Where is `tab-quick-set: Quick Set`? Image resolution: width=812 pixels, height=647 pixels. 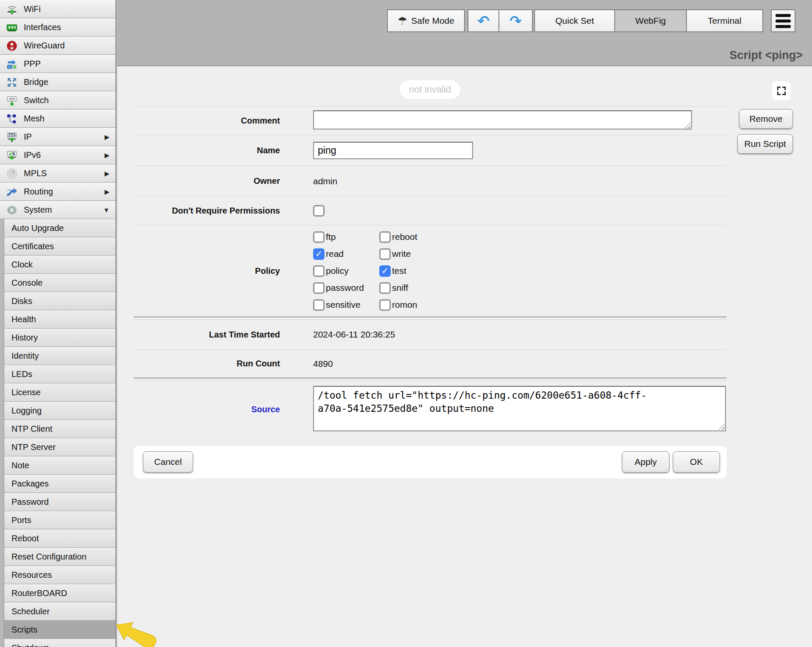
tab-quick-set: Quick Set is located at coordinates (574, 21).